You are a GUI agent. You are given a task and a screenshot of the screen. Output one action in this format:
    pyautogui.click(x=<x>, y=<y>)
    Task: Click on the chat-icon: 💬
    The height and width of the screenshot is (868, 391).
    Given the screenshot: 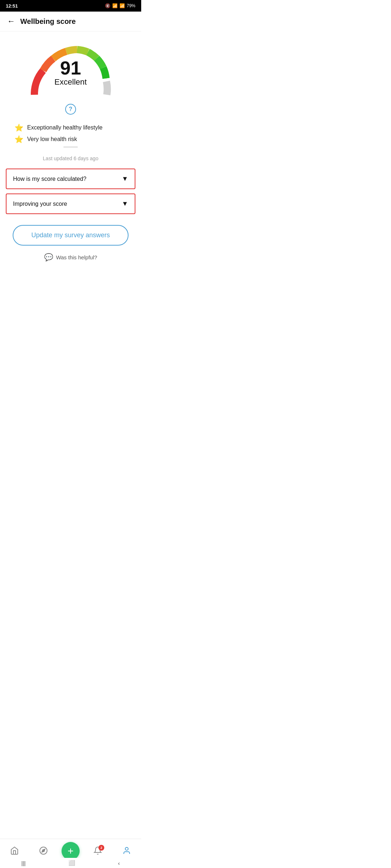 What is the action you would take?
    pyautogui.click(x=49, y=257)
    